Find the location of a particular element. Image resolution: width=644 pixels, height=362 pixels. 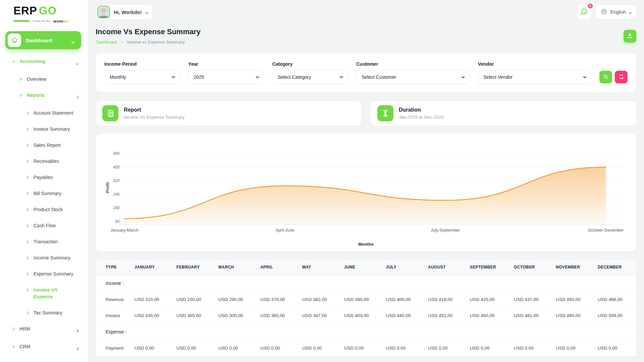

x-axis-tick-label: October-December is located at coordinates (606, 230).